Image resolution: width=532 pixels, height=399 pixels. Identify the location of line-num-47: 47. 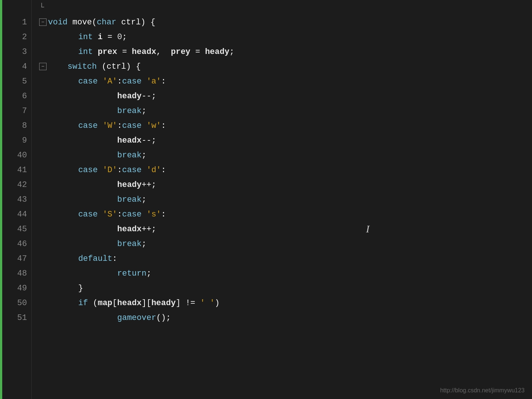
(17, 259).